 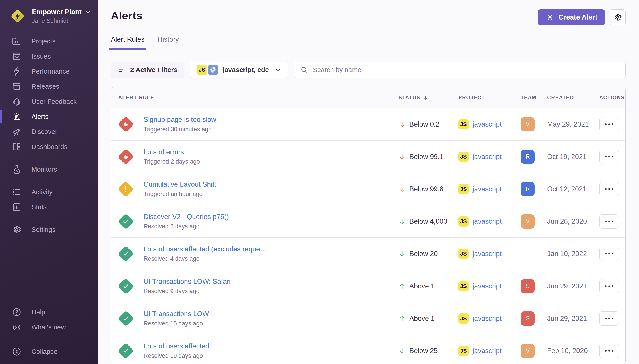 I want to click on alert-rule-cell: Lots of users affected (excludes reque… …, so click(x=255, y=254).